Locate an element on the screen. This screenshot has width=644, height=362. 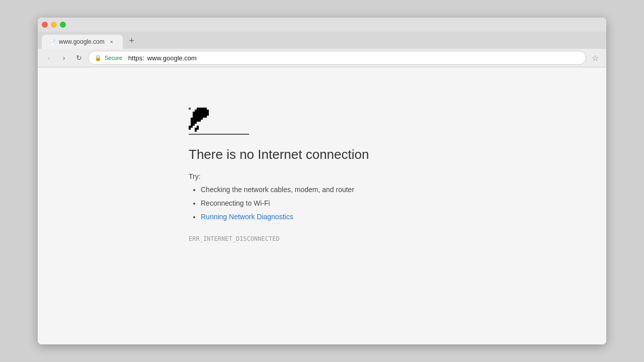
new-tab-icon: + is located at coordinates (132, 41).